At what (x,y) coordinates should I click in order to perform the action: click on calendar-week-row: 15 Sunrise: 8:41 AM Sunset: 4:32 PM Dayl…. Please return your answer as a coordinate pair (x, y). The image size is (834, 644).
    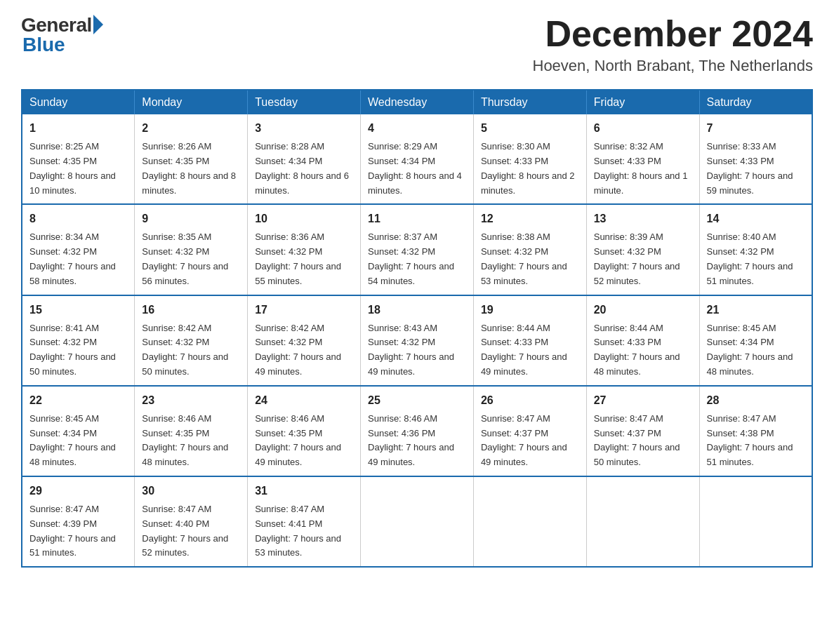
    Looking at the image, I should click on (417, 341).